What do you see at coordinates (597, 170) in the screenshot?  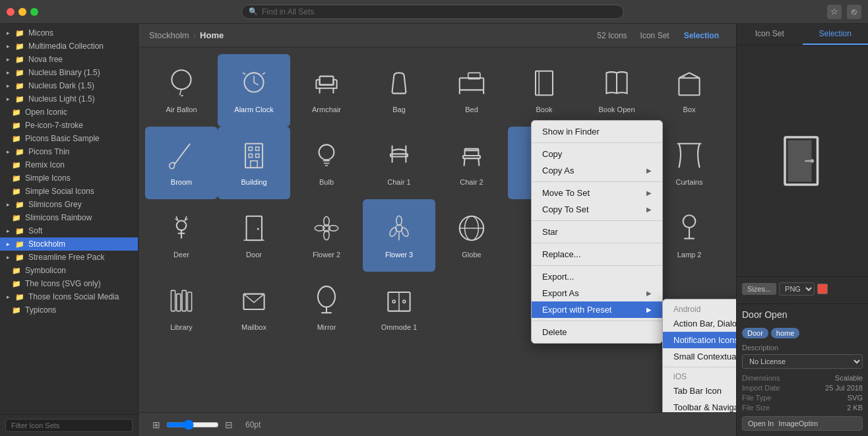 I see `ctx-copy-as: Copy As ▶` at bounding box center [597, 170].